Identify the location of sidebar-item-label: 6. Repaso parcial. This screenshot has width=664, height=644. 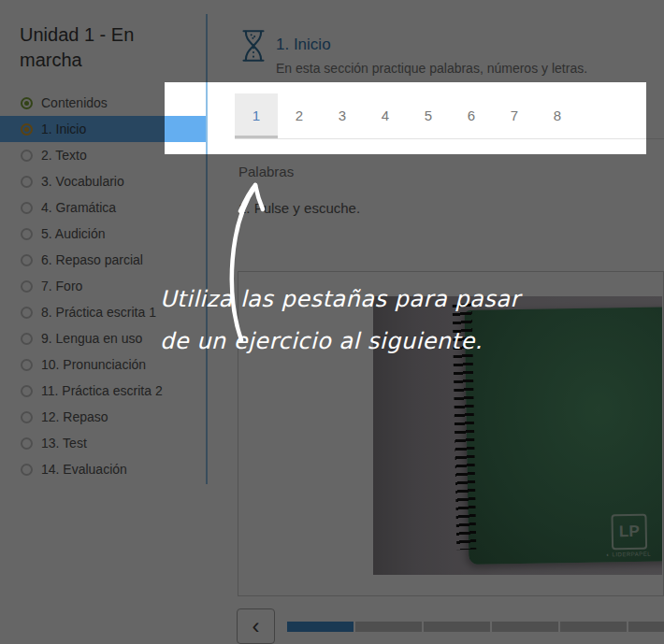
(92, 260).